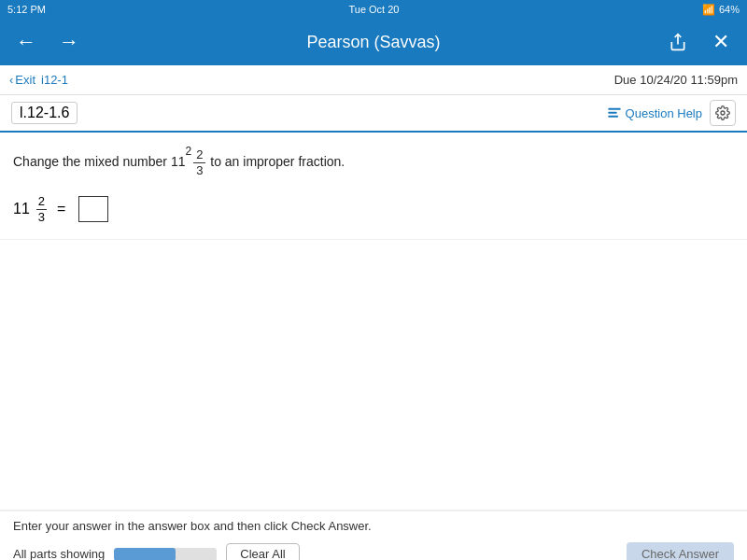  Describe the element at coordinates (48, 42) in the screenshot. I see `nav-left: ← →` at that location.